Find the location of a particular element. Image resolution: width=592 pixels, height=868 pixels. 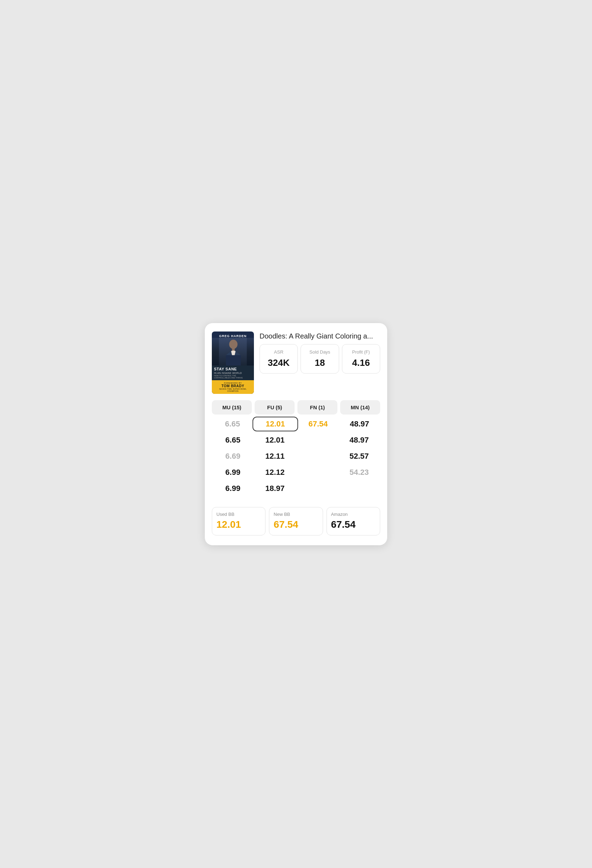

price-fn-1: 67.54 is located at coordinates (318, 424).